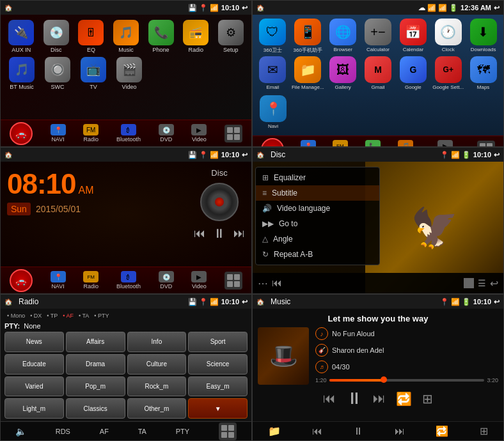  What do you see at coordinates (35, 364) in the screenshot?
I see `pty-educate: Educate` at bounding box center [35, 364].